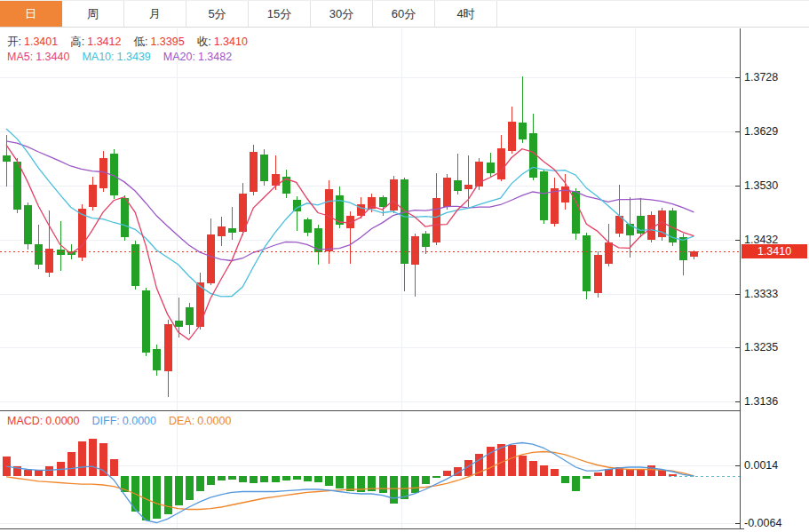 This screenshot has width=809, height=532. Describe the element at coordinates (96, 42) in the screenshot. I see `ohlc-legend-high: 高:1.3412` at that location.